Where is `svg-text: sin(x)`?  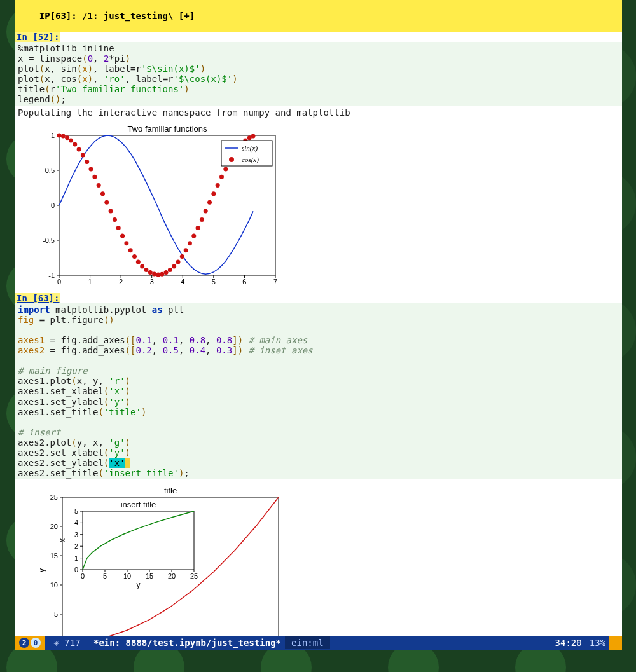
svg-text: sin(x) is located at coordinates (249, 149).